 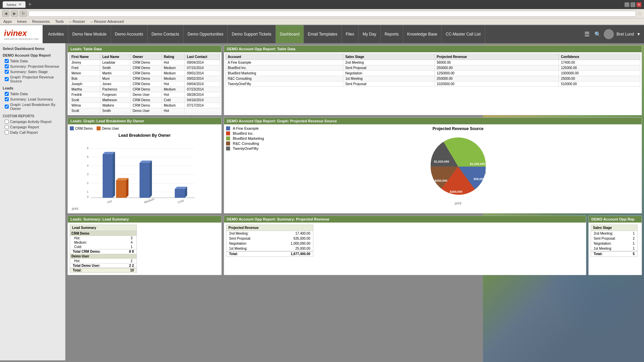 What do you see at coordinates (33, 127) in the screenshot?
I see `sidebar-item-campaign-report: Campaign Report` at bounding box center [33, 127].